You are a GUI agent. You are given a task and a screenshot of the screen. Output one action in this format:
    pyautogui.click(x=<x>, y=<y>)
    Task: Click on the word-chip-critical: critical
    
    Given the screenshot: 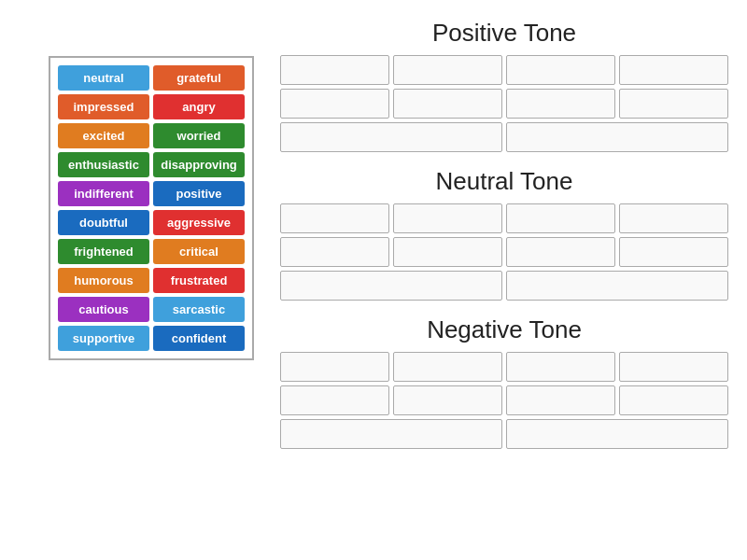 What is the action you would take?
    pyautogui.click(x=199, y=252)
    